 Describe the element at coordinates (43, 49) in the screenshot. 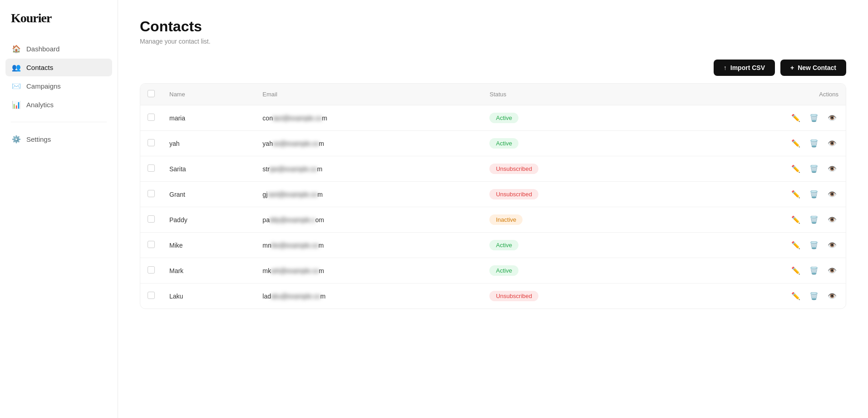

I see `sidebar-item-label: Dashboard` at that location.